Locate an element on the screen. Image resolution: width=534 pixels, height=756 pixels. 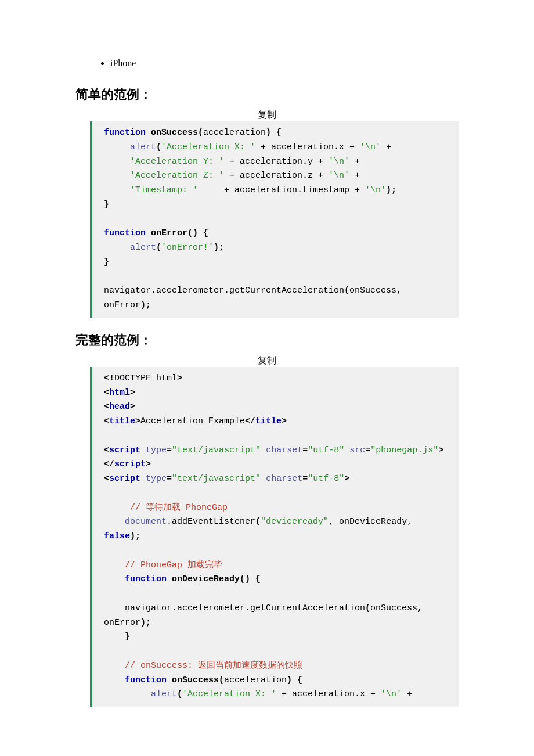
code-token: </ is located at coordinates (250, 422).